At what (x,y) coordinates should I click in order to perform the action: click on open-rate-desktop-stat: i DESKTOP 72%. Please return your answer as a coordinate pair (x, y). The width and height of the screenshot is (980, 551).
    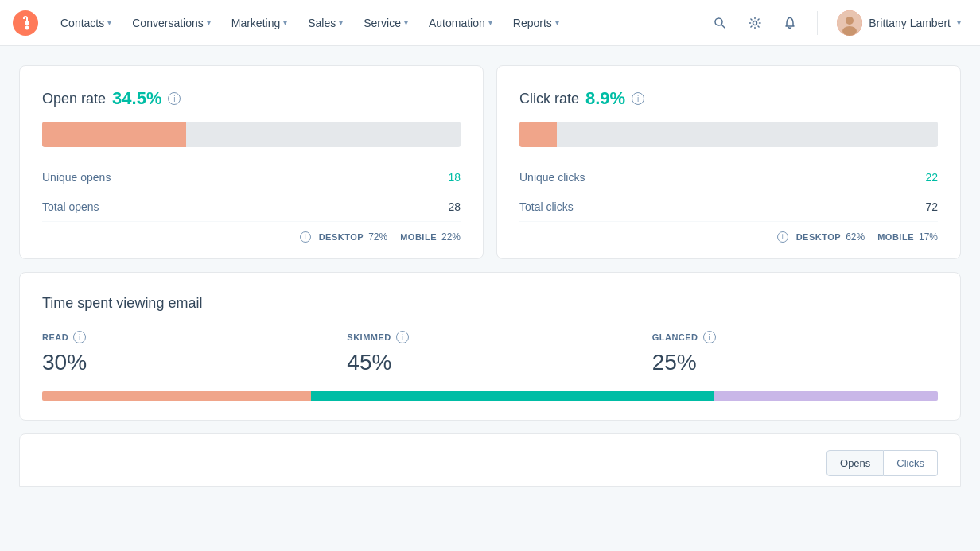
    Looking at the image, I should click on (344, 237).